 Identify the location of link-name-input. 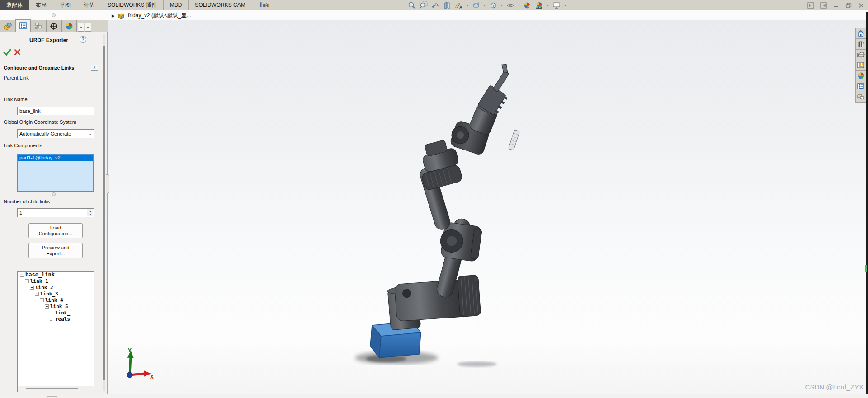
(56, 111).